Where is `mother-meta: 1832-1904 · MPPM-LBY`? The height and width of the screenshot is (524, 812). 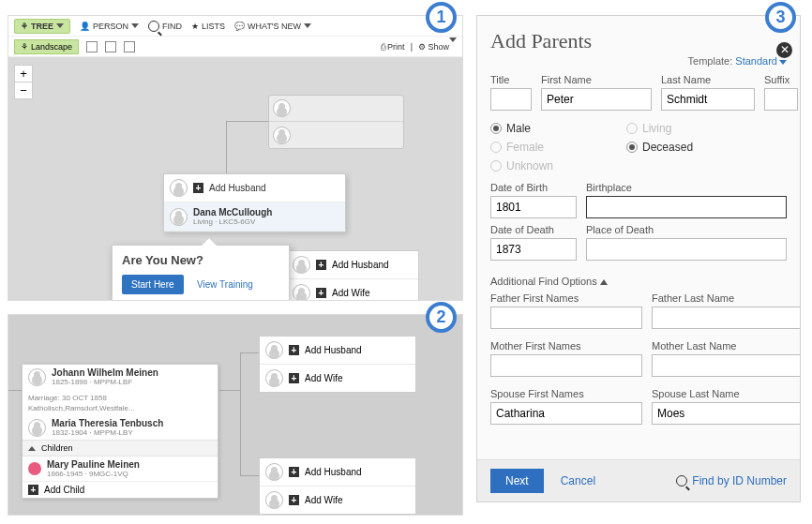 mother-meta: 1832-1904 · MPPM-LBY is located at coordinates (107, 433).